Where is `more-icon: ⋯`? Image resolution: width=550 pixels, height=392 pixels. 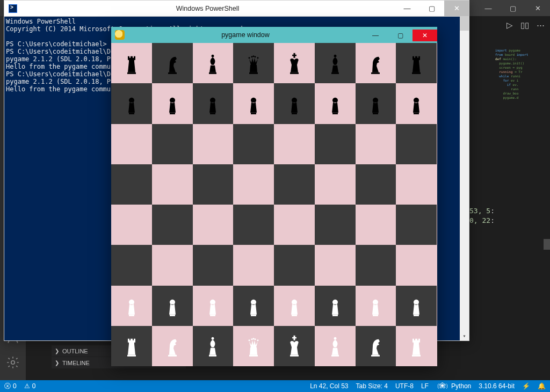 more-icon: ⋯ is located at coordinates (540, 25).